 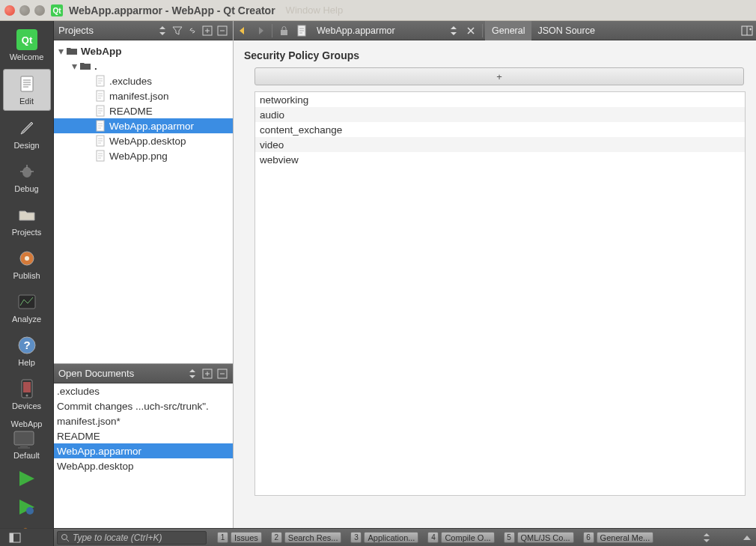 What do you see at coordinates (40, 10) in the screenshot?
I see `maximize-window-button` at bounding box center [40, 10].